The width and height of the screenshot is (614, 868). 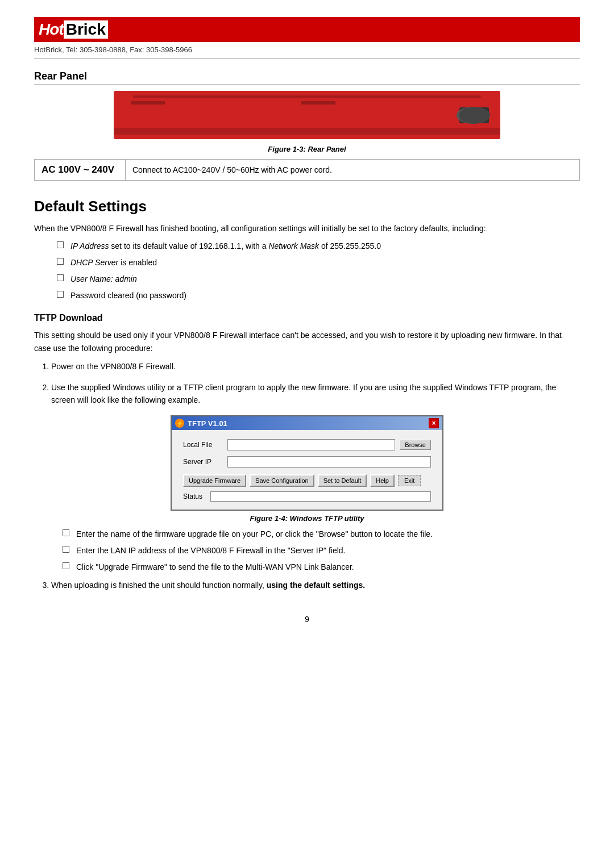 What do you see at coordinates (215, 567) in the screenshot?
I see `after-bullet-text-3: Click "Upgrade Firmware" to send the fil…` at bounding box center [215, 567].